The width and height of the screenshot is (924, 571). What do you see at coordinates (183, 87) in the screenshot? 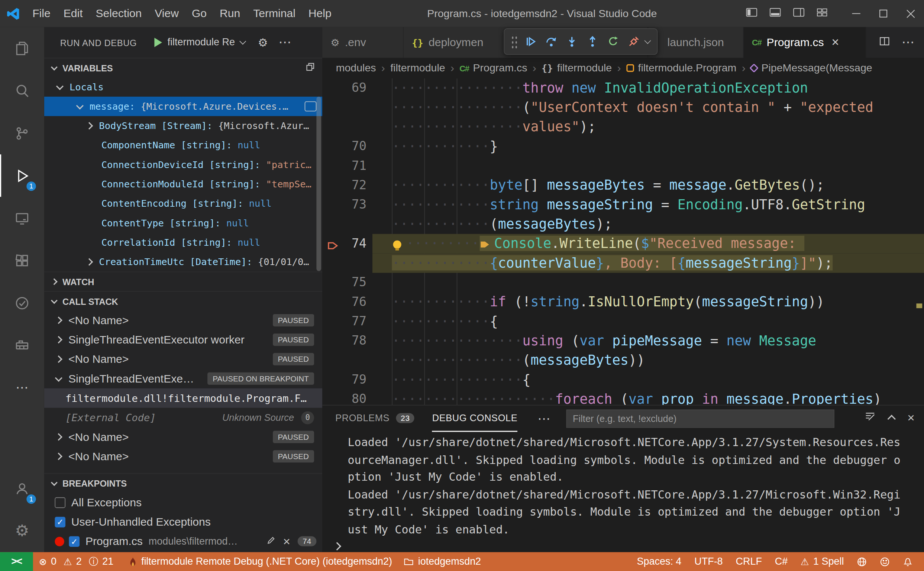
I see `variable-row: Locals` at bounding box center [183, 87].